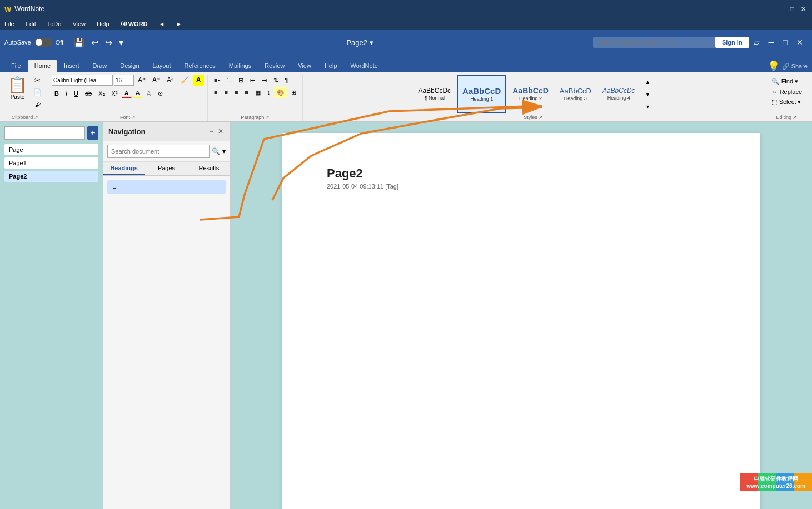  I want to click on borders-button: ⊞, so click(293, 92).